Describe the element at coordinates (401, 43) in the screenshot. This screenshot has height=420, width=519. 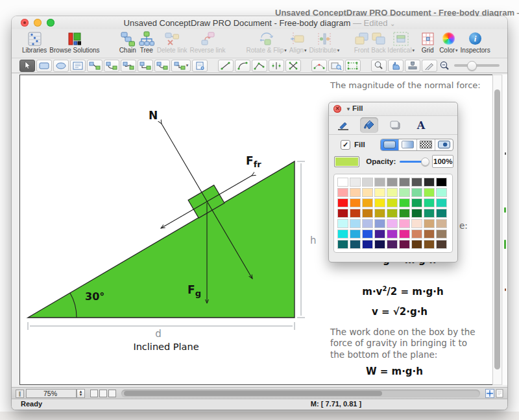
I see `toolbar-button-identical: Identical▾` at that location.